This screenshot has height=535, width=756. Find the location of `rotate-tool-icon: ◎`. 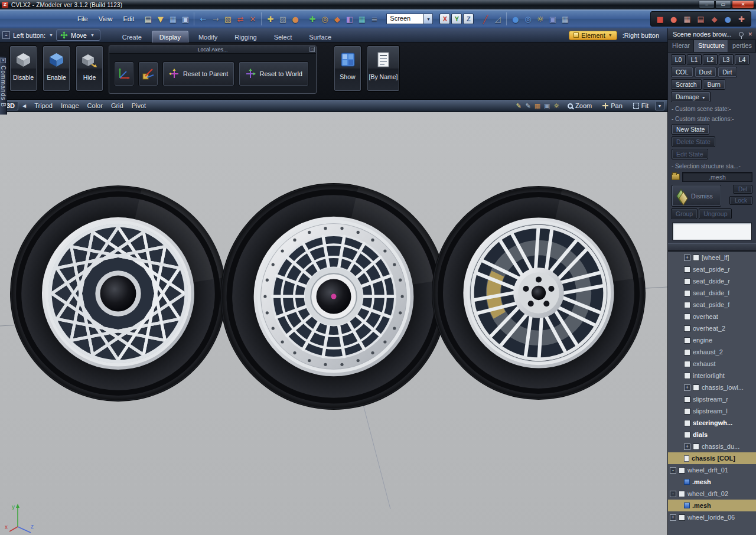

rotate-tool-icon: ◎ is located at coordinates (325, 19).